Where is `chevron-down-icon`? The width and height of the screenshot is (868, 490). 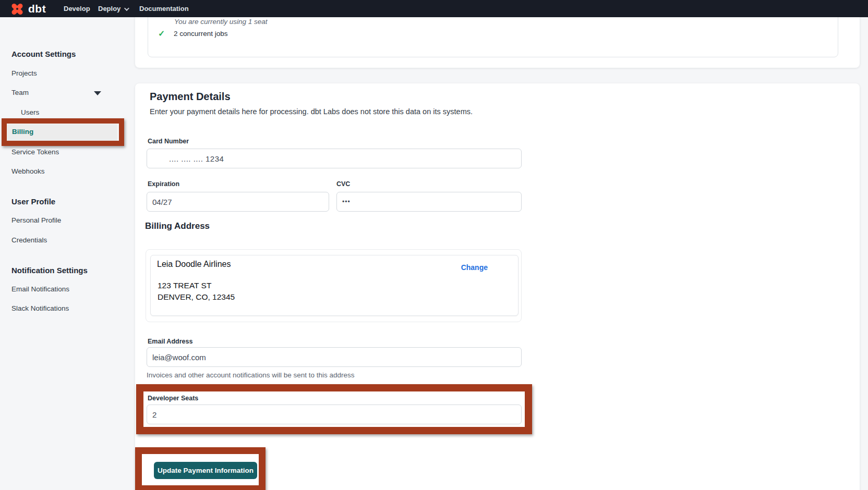 chevron-down-icon is located at coordinates (127, 8).